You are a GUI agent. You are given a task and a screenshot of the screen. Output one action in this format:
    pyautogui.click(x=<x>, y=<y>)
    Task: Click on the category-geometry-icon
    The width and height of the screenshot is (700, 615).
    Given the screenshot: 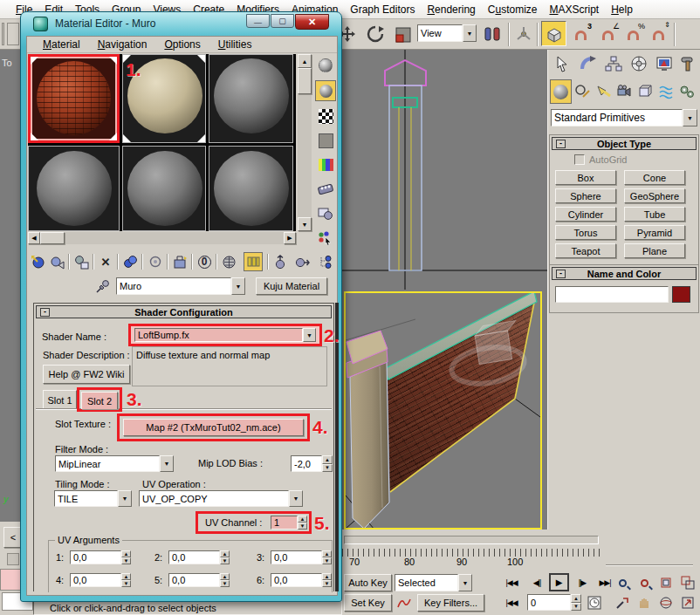 What is the action you would take?
    pyautogui.click(x=560, y=92)
    